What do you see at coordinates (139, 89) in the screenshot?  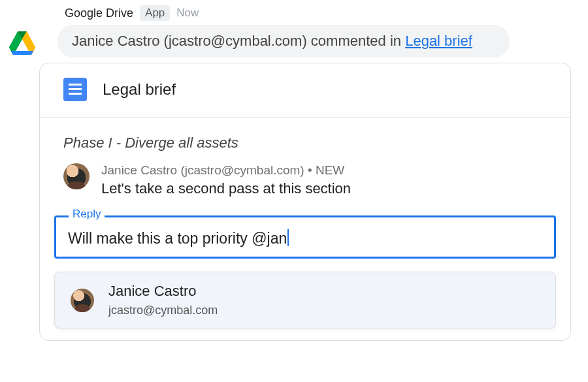 I see `document-title: Legal brief` at bounding box center [139, 89].